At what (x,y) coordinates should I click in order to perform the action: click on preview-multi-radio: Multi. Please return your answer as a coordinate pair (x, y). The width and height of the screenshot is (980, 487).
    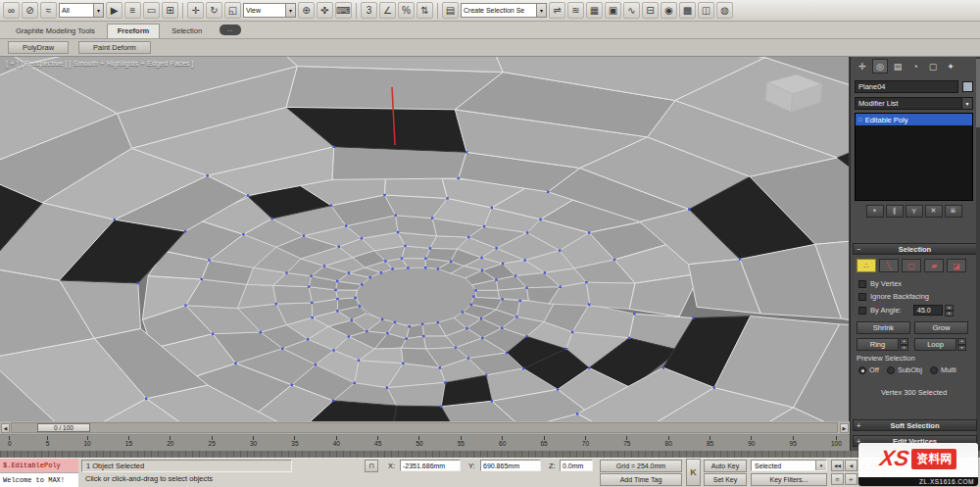
    Looking at the image, I should click on (943, 370).